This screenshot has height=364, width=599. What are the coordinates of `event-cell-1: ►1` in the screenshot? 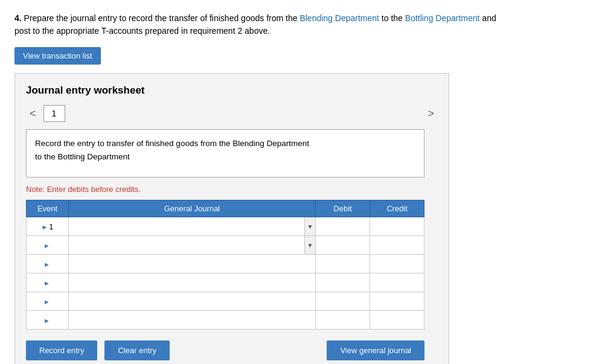 It's located at (48, 227).